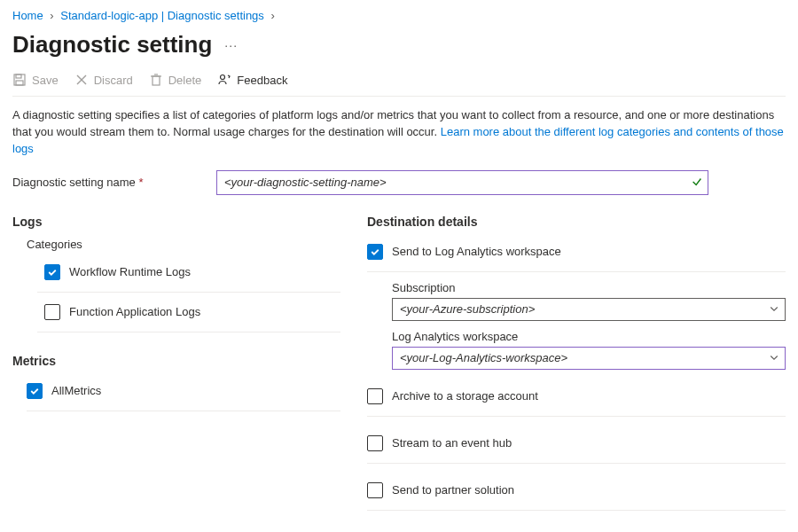 This screenshot has width=798, height=532. Describe the element at coordinates (112, 44) in the screenshot. I see `page-title: Diagnostic setting` at that location.